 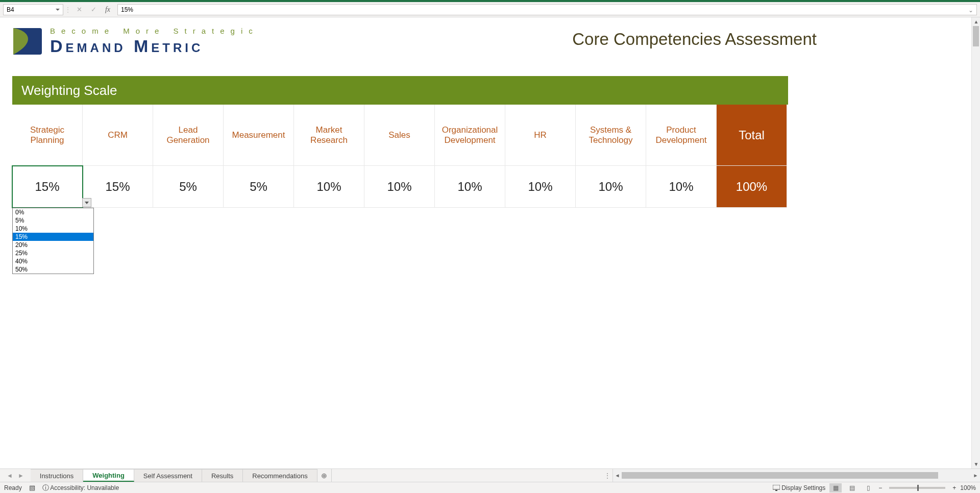 What do you see at coordinates (470, 135) in the screenshot?
I see `col-header: Organizational Development` at bounding box center [470, 135].